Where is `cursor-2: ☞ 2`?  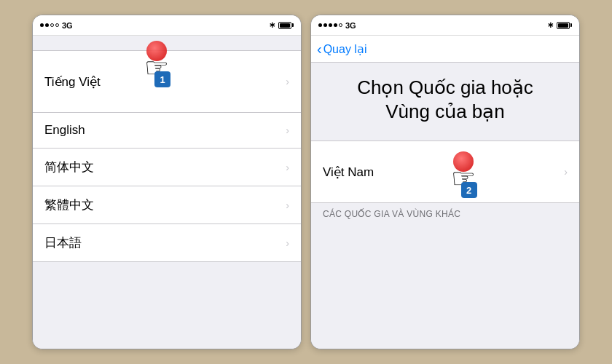
cursor-2: ☞ 2 is located at coordinates (463, 172).